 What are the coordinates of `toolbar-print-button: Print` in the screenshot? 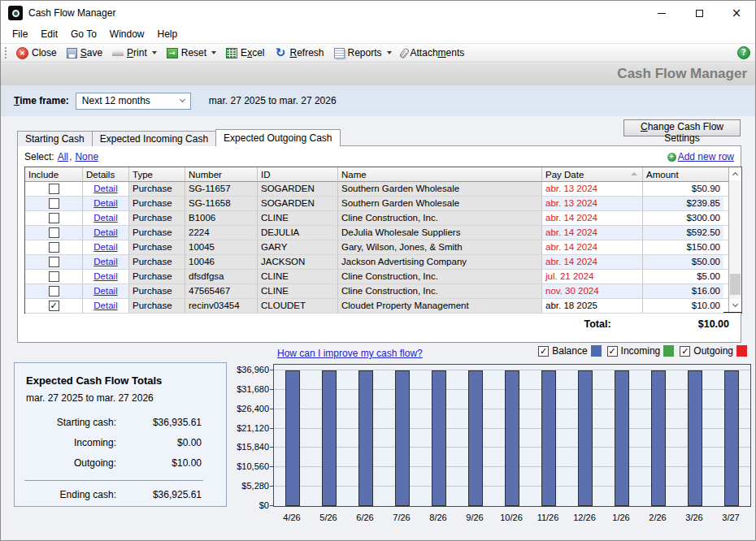 It's located at (135, 53).